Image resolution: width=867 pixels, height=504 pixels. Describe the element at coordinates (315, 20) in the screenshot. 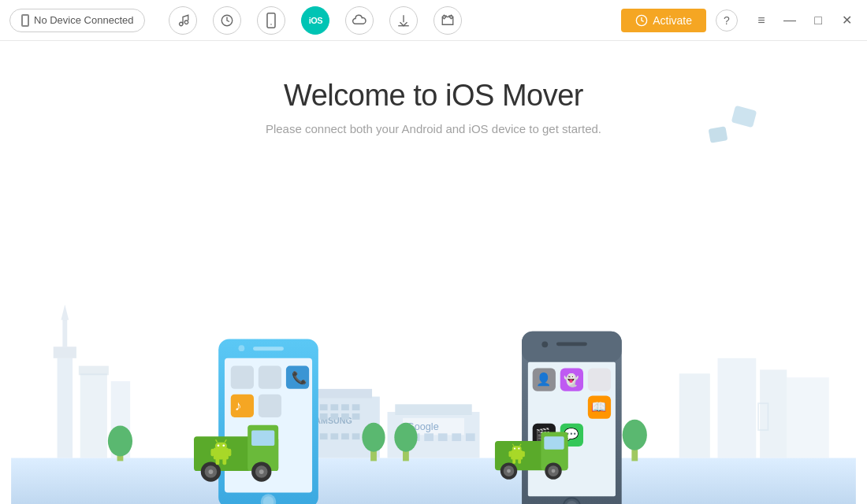

I see `nav-ios: iOS` at that location.